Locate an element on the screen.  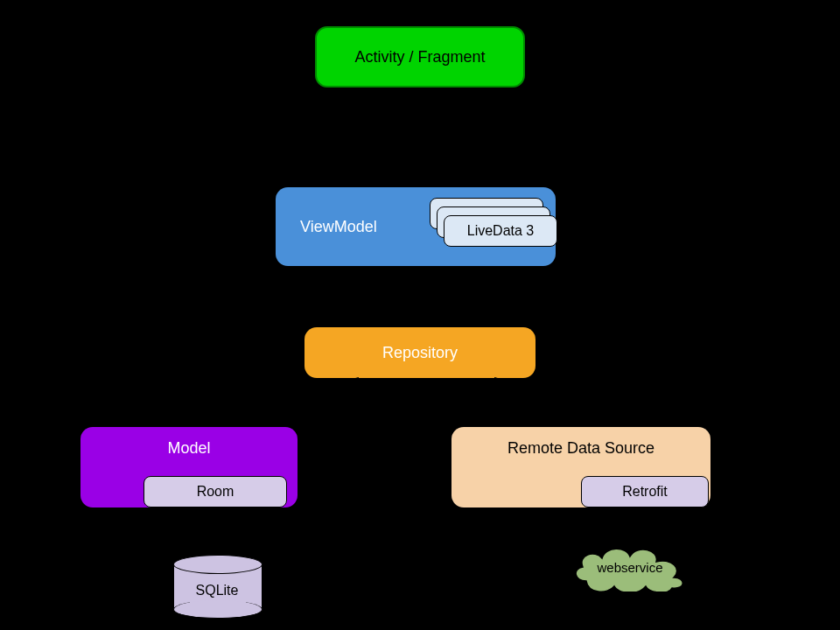
repository-box: Repository is located at coordinates (420, 353).